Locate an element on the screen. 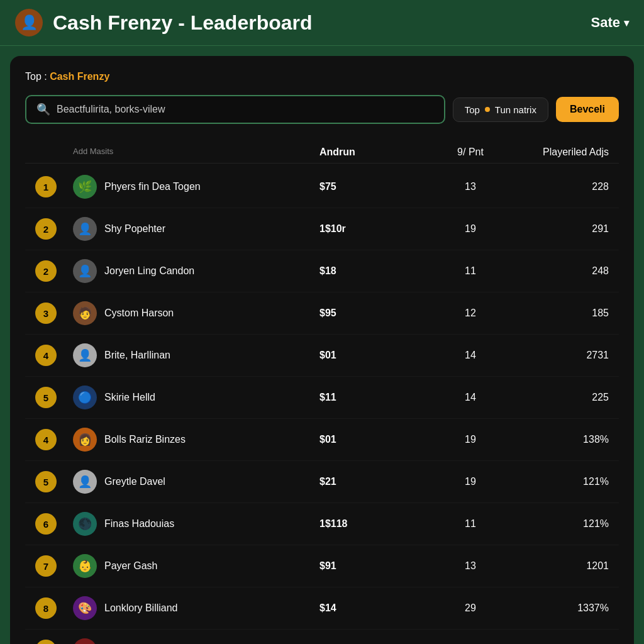  header: 👤 Cash Frenzy - Leaderboard Sate ▾ is located at coordinates (322, 23).